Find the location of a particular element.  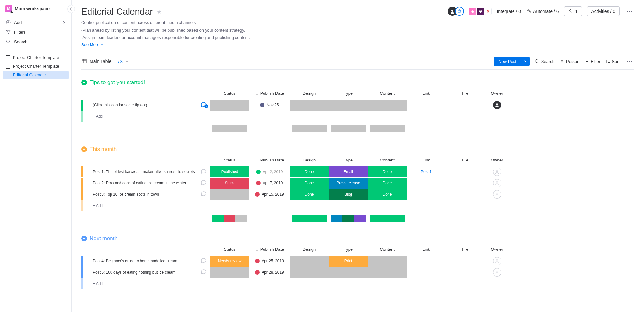

date-cell: Apr 25, 2019 is located at coordinates (269, 261).